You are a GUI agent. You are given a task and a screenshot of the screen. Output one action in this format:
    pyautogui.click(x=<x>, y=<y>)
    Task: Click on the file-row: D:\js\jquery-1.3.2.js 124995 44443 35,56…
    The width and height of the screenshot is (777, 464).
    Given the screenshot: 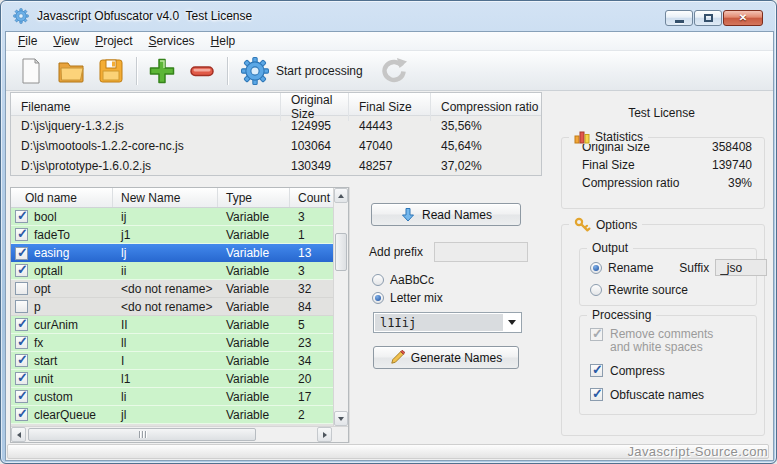 What is the action you would take?
    pyautogui.click(x=276, y=126)
    